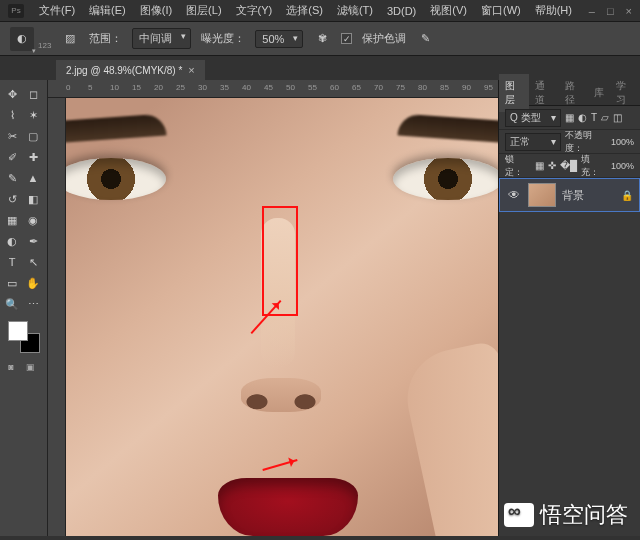 This screenshot has height=540, width=640. What do you see at coordinates (156, 10) in the screenshot?
I see `menu-image: 图像(I)` at bounding box center [156, 10].